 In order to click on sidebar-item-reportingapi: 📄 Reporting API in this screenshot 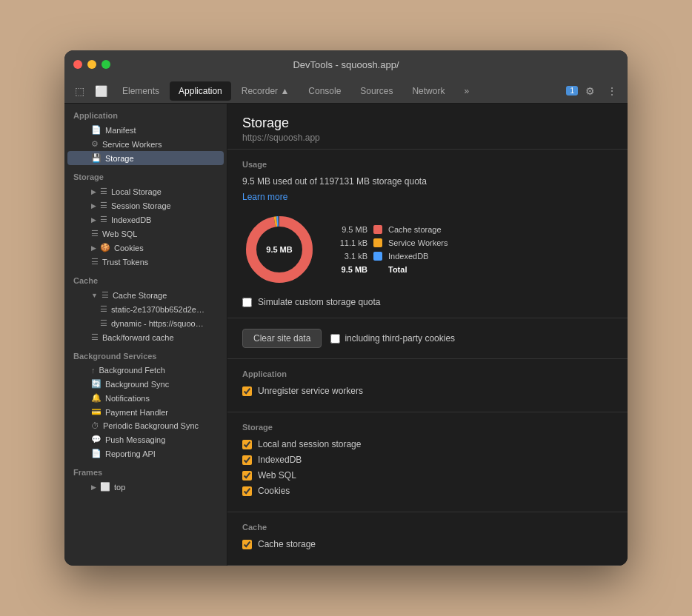, I will do `click(145, 453)`.